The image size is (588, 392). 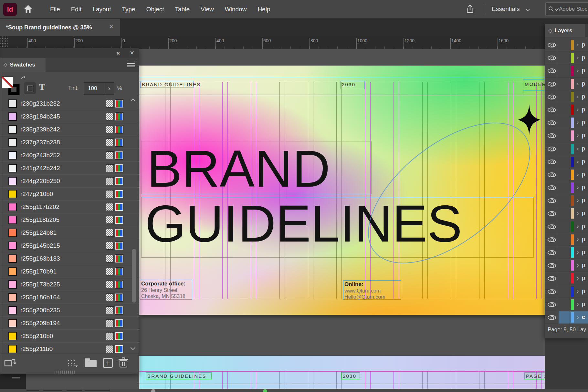 What do you see at coordinates (529, 120) in the screenshot?
I see `sparkle-star-shape` at bounding box center [529, 120].